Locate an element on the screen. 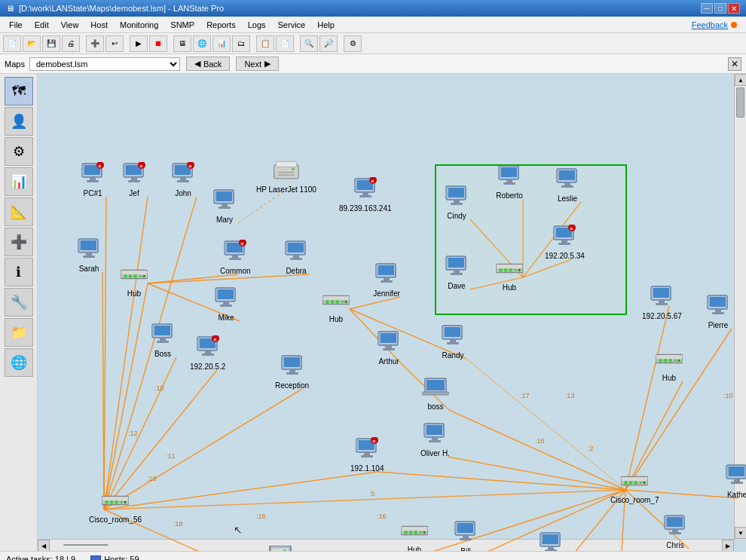 This screenshot has width=746, height=560. node-ip4: 192.20.5.67 is located at coordinates (662, 301).